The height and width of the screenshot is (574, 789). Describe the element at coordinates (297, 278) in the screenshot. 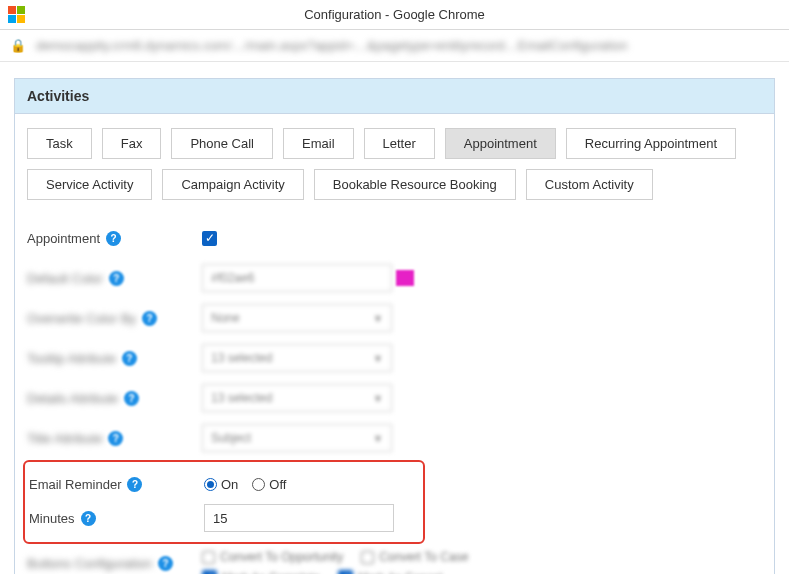

I see `default-color-input: #f02ae6` at that location.